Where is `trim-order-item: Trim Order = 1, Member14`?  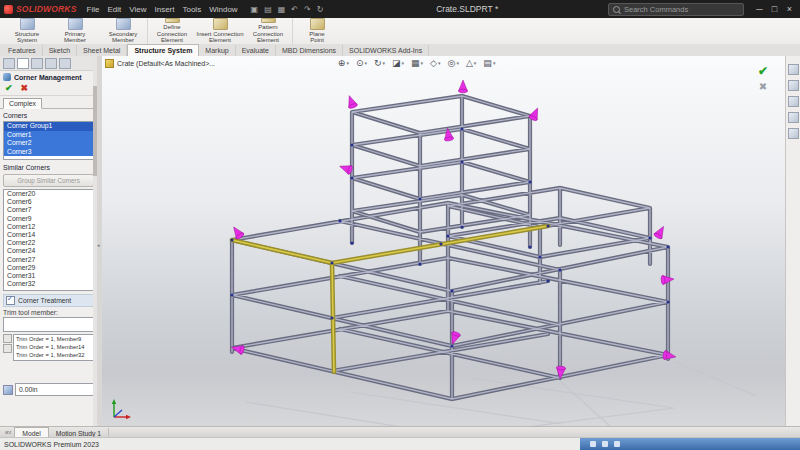 trim-order-item: Trim Order = 1, Member14 is located at coordinates (54, 347).